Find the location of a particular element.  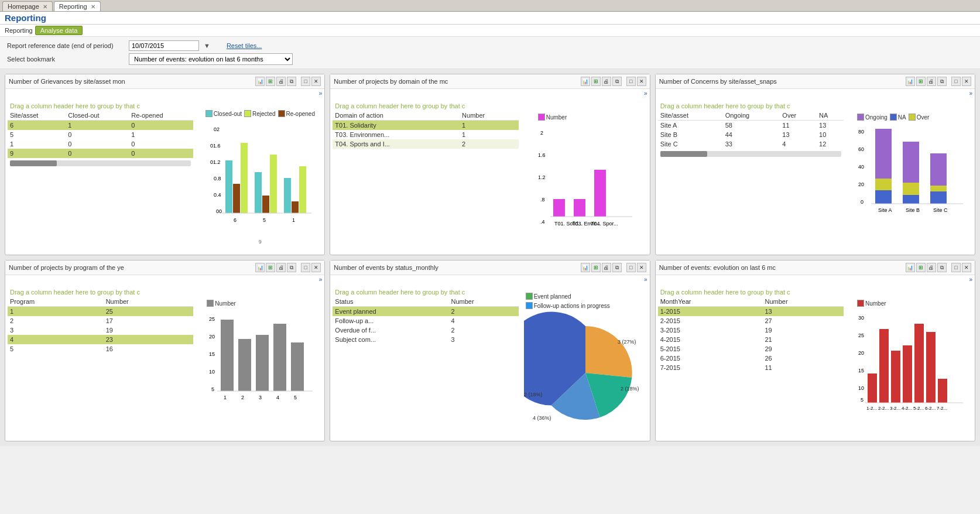

tile-grievances-chart-icon: 📊 is located at coordinates (260, 81).